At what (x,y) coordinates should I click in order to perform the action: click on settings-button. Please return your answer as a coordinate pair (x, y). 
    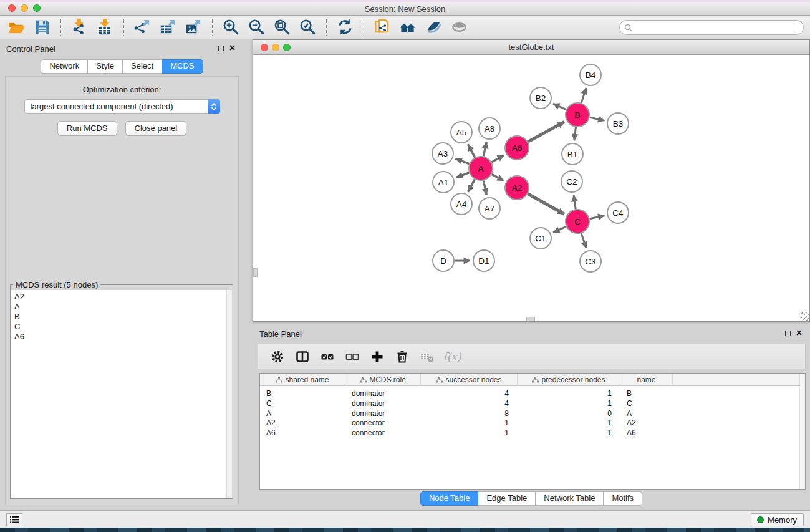
    Looking at the image, I should click on (277, 357).